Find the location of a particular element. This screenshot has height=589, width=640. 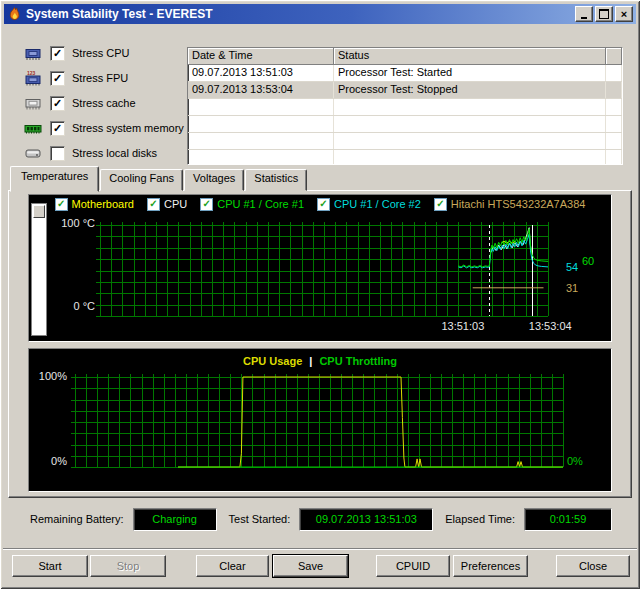

maximize-icon is located at coordinates (604, 14).